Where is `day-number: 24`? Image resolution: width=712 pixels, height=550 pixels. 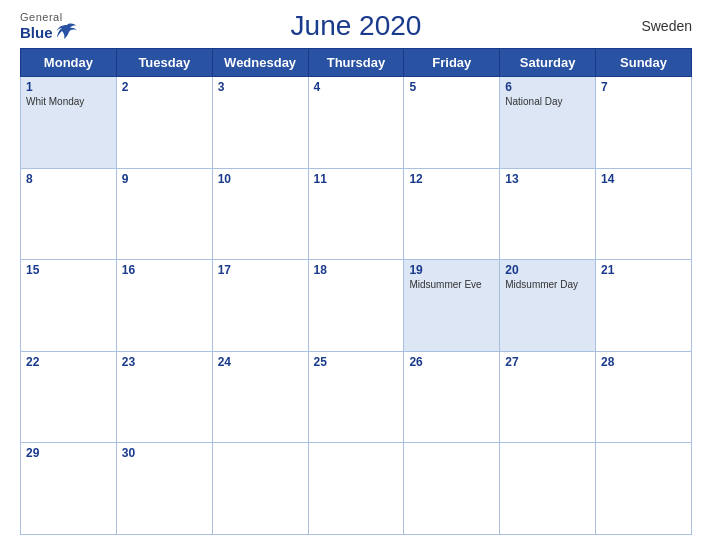
day-number: 24 is located at coordinates (260, 362).